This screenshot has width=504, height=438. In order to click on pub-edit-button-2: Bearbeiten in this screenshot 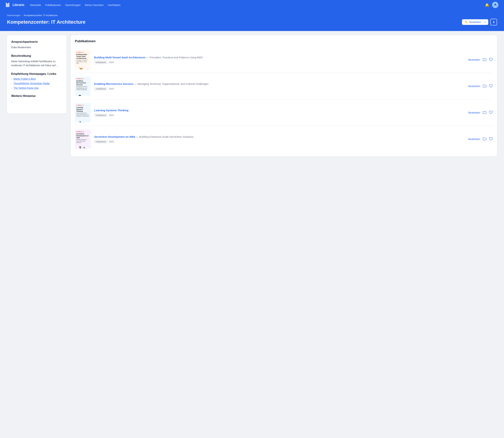, I will do `click(474, 86)`.